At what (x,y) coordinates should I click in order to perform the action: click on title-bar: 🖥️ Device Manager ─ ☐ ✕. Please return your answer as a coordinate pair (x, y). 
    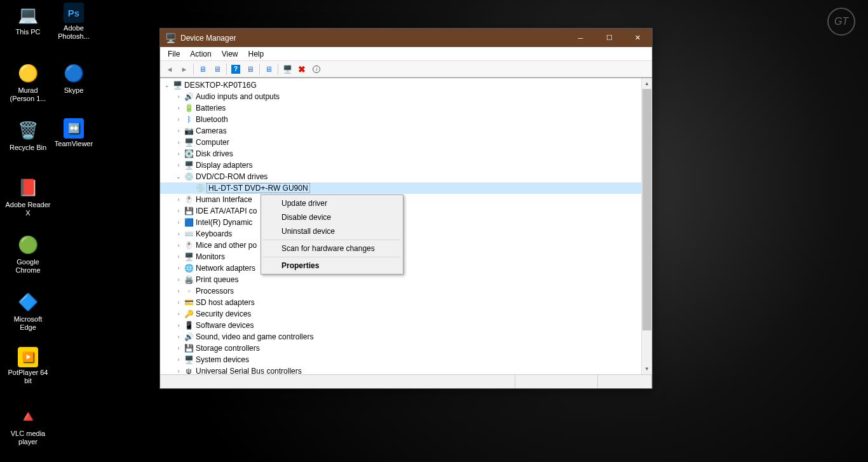
    Looking at the image, I should click on (406, 38).